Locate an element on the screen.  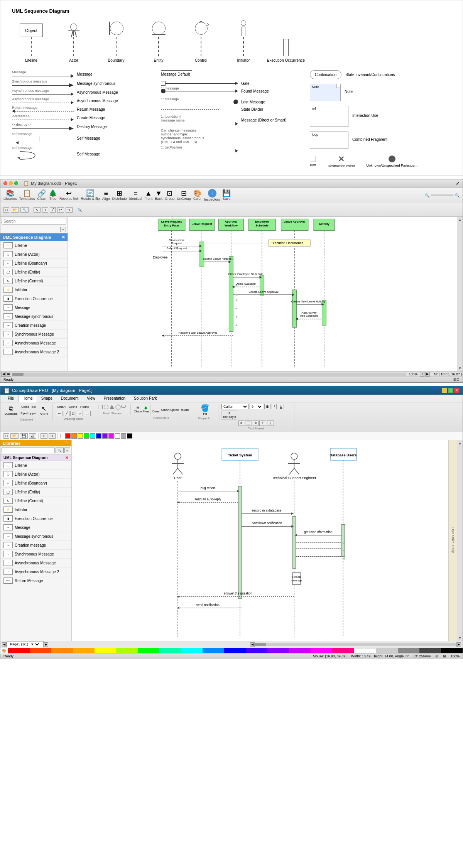
msg-message: Message Message is located at coordinates (83, 74).